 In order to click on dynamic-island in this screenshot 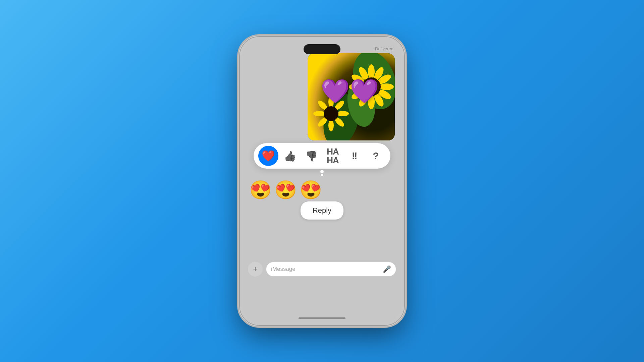, I will do `click(322, 49)`.